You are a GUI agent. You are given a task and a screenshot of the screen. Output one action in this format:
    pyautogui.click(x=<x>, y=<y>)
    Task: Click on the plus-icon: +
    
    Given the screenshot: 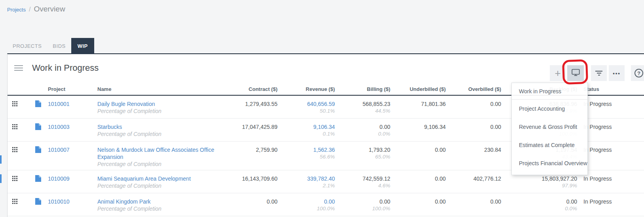 What is the action you would take?
    pyautogui.click(x=557, y=74)
    